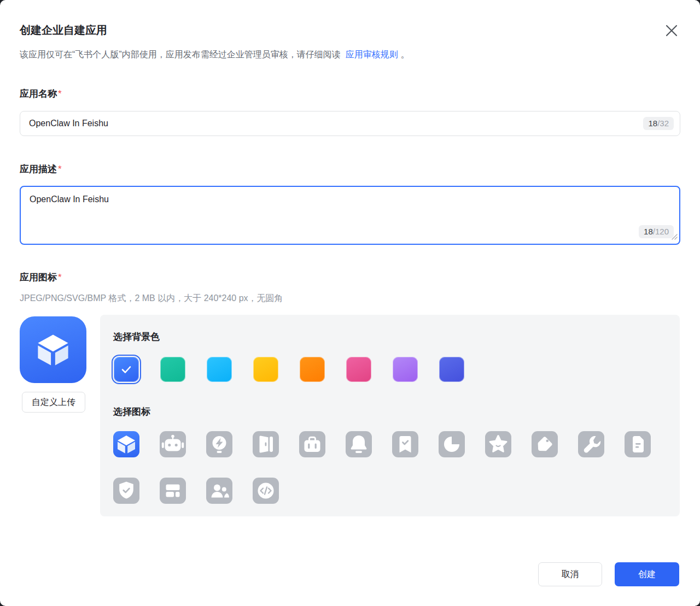 This screenshot has width=700, height=606. Describe the element at coordinates (545, 444) in the screenshot. I see `tag-icon` at that location.